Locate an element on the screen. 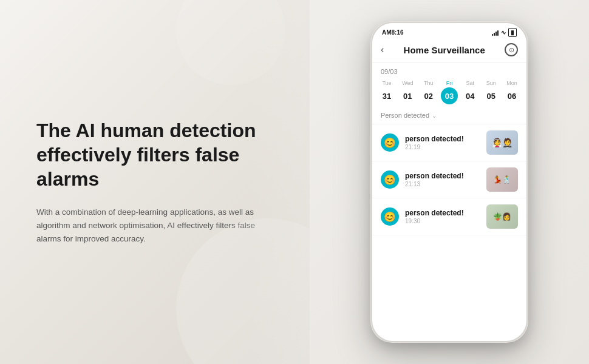 The height and width of the screenshot is (364, 589). signal-icon is located at coordinates (495, 33).